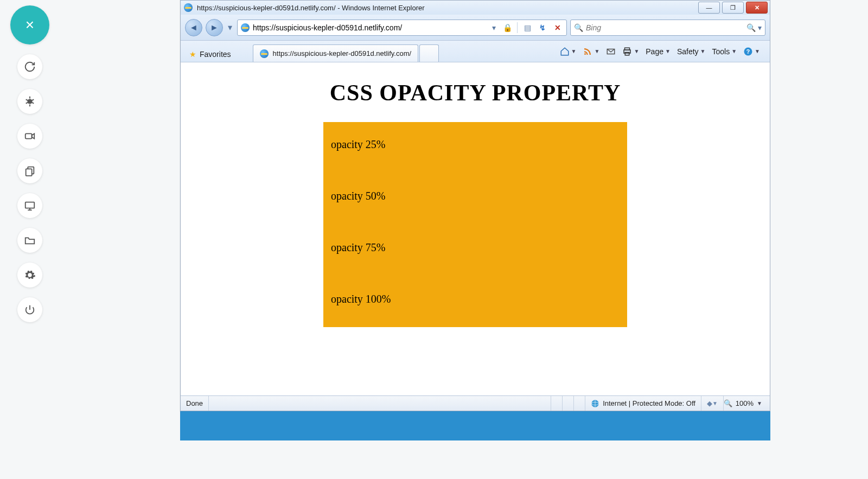 The width and height of the screenshot is (868, 479). Describe the element at coordinates (30, 136) in the screenshot. I see `video-button` at that location.